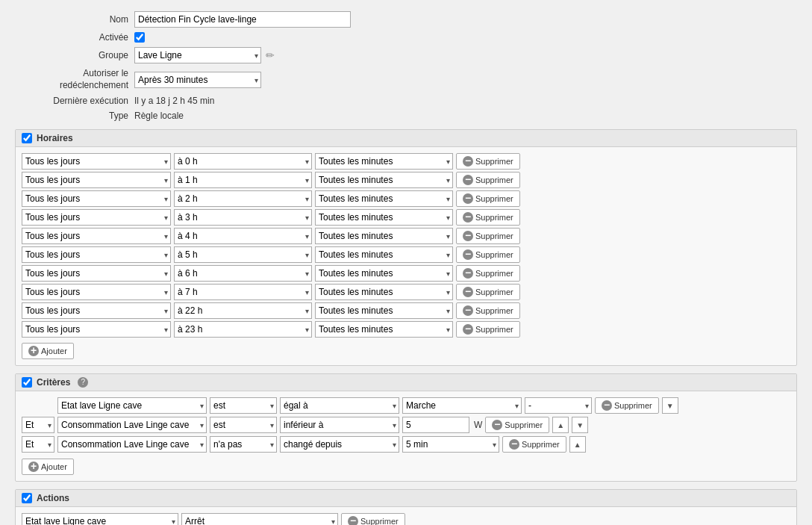  I want to click on criteria-operator-0: est, so click(243, 406).